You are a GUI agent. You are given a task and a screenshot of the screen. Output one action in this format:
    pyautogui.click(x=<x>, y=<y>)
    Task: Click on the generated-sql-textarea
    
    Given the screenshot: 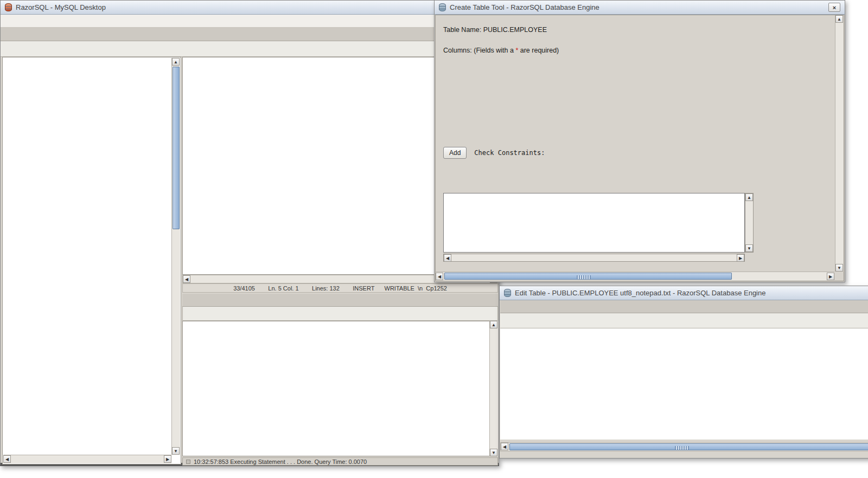 What is the action you would take?
    pyautogui.click(x=594, y=223)
    